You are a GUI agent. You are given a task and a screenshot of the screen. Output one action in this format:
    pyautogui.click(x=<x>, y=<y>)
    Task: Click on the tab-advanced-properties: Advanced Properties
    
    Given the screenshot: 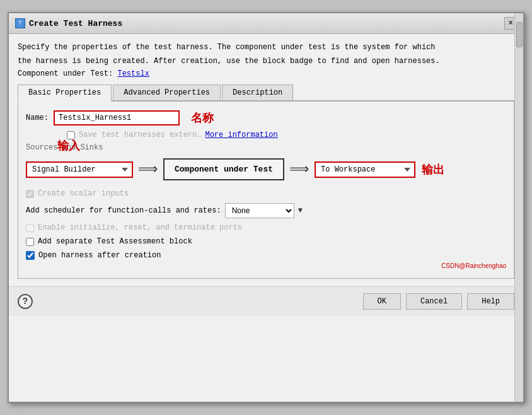 What is the action you would take?
    pyautogui.click(x=166, y=92)
    